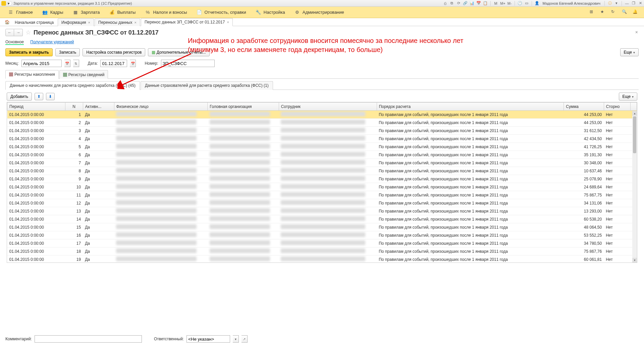 The width and height of the screenshot is (644, 348). I want to click on memory-mplus: M+, so click(503, 3).